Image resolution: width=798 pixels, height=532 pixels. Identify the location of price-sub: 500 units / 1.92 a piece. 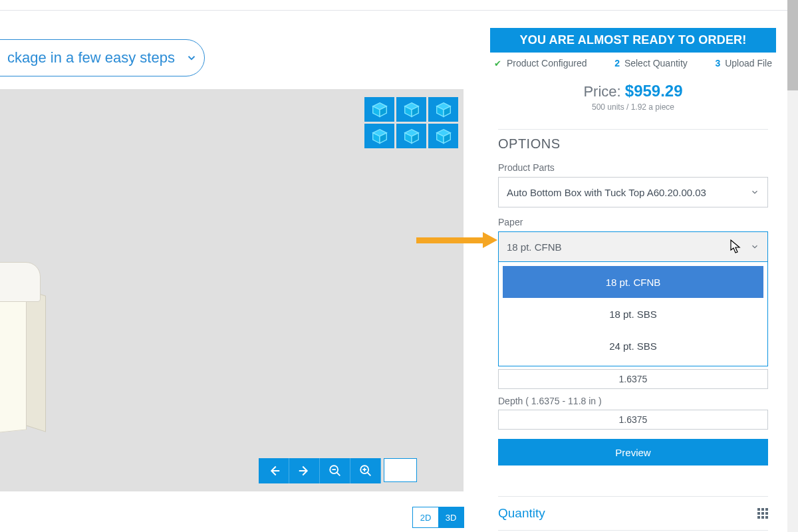
(633, 107).